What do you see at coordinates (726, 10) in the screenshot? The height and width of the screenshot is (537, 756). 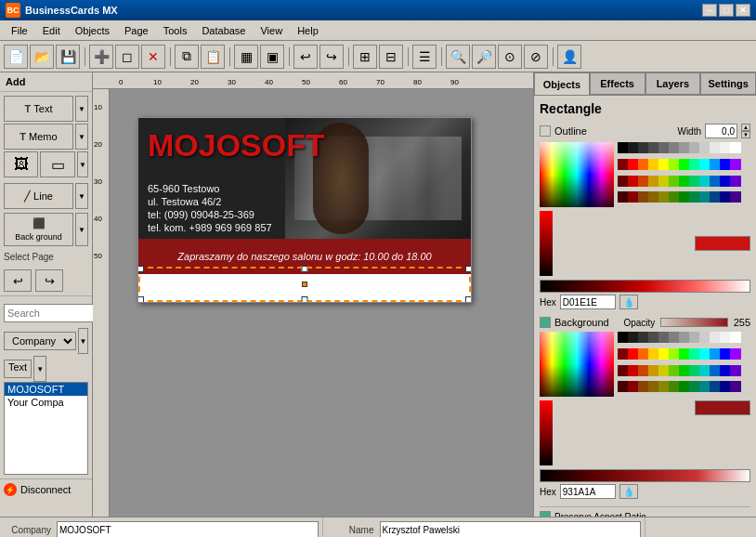 I see `window-controls: ─ □ ✕` at bounding box center [726, 10].